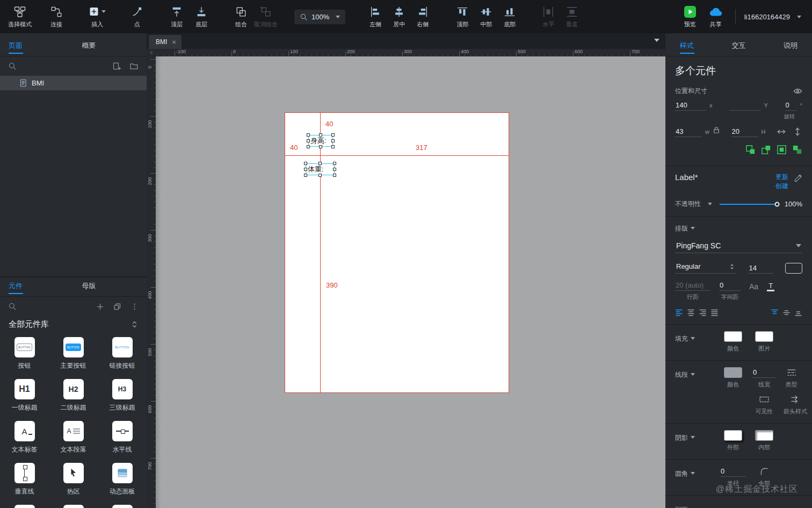 This screenshot has width=812, height=508. Describe the element at coordinates (693, 285) in the screenshot. I see `line-spacing-value: 20 (auto)` at that location.